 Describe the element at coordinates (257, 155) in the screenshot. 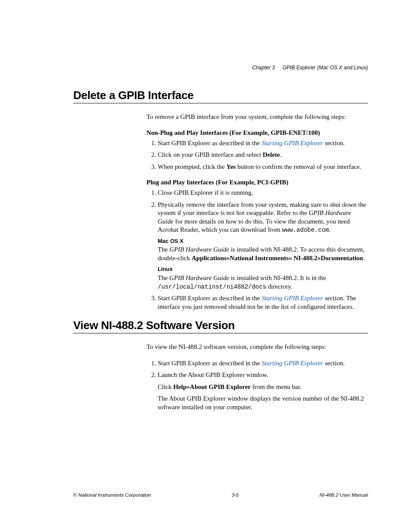

I see `steps-nonpnp: Start GPIB Explorer as described in the …` at that location.